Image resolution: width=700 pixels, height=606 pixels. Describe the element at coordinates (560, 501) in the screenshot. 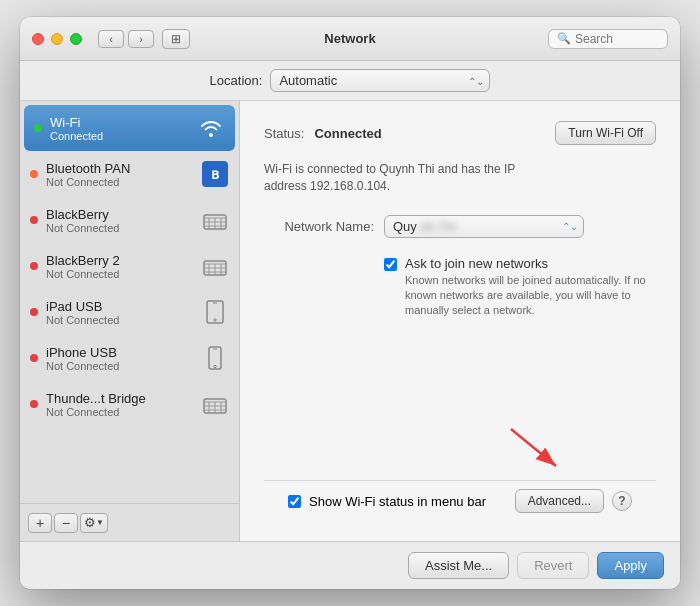

I see `advanced-button: Advanced...` at that location.